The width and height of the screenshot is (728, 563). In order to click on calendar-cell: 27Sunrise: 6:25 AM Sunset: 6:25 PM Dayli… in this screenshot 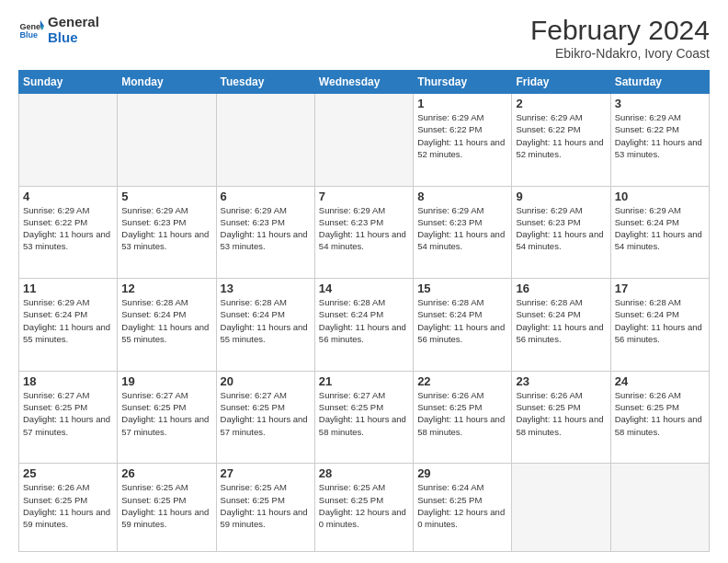, I will do `click(265, 508)`.